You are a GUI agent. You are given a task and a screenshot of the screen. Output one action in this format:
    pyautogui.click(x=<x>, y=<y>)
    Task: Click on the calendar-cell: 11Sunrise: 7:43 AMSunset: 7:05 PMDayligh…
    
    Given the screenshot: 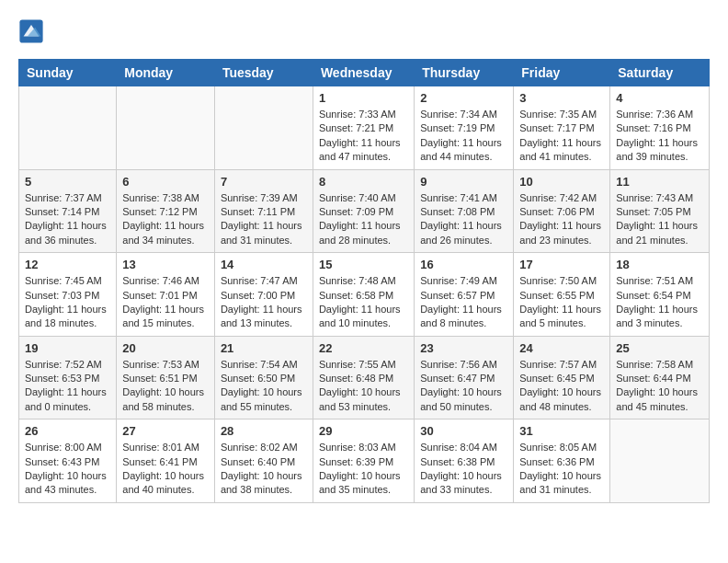 What is the action you would take?
    pyautogui.click(x=660, y=212)
    